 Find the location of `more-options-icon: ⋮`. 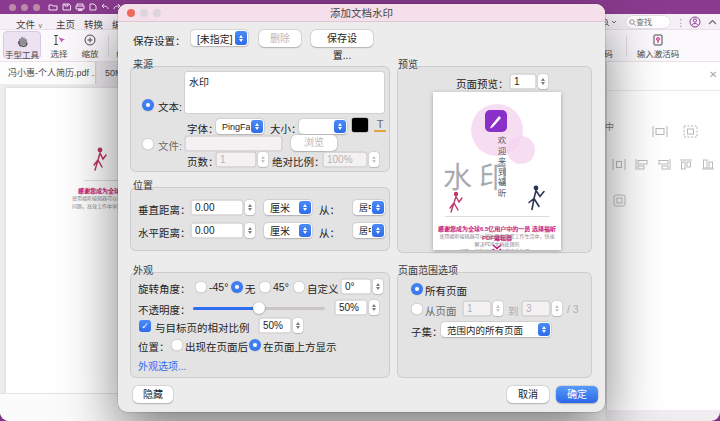

more-options-icon: ⋮ is located at coordinates (681, 22).